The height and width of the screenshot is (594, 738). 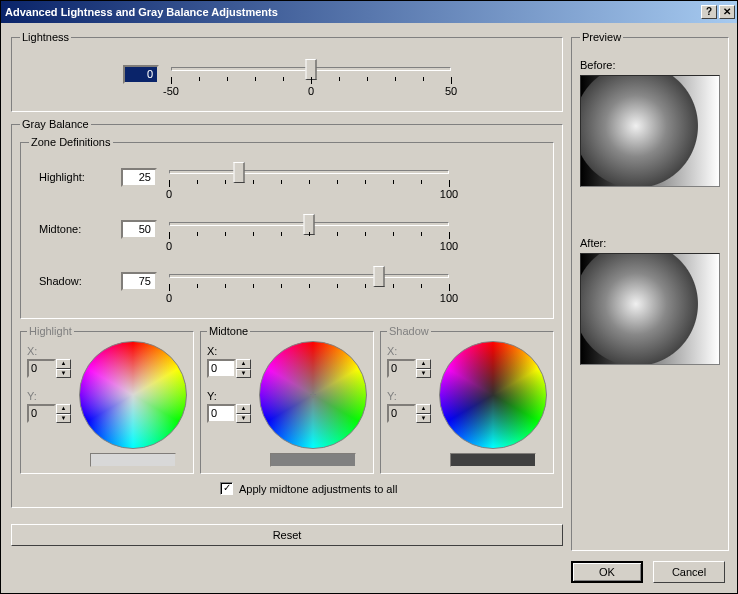 What do you see at coordinates (311, 91) in the screenshot?
I see `lightness-mid-label: 0` at bounding box center [311, 91].